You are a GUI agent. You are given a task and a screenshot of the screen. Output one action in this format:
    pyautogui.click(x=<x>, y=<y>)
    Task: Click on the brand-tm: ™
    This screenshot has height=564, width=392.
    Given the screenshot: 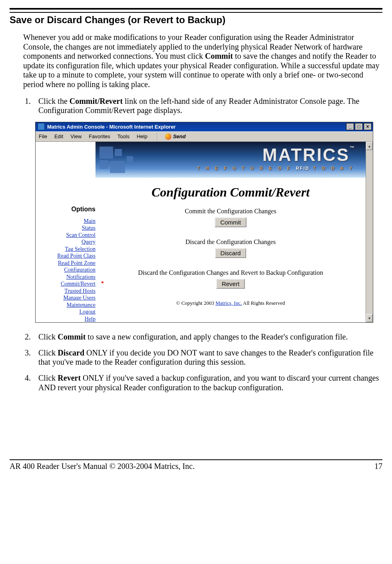 What is the action you would take?
    pyautogui.click(x=352, y=148)
    